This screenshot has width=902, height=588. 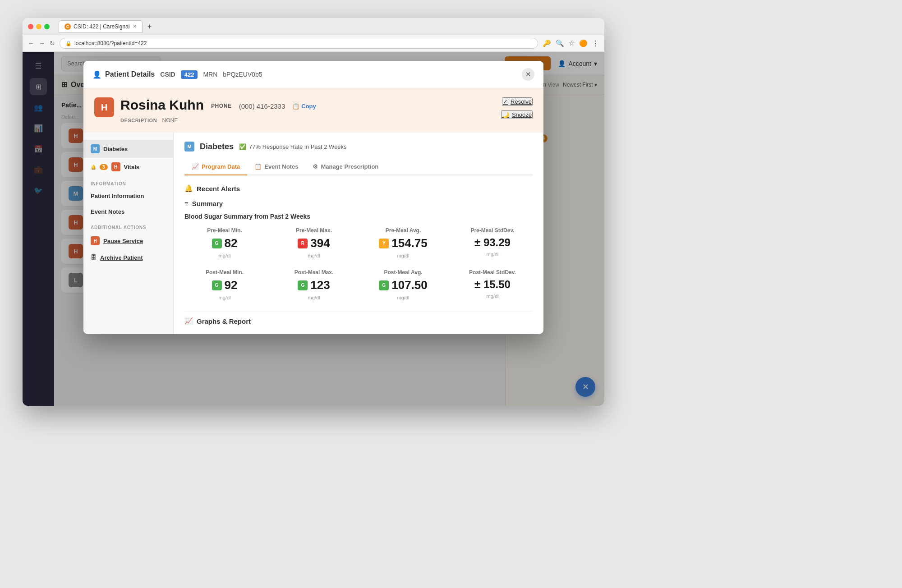 I want to click on patient-hero-avatar: H, so click(x=104, y=107).